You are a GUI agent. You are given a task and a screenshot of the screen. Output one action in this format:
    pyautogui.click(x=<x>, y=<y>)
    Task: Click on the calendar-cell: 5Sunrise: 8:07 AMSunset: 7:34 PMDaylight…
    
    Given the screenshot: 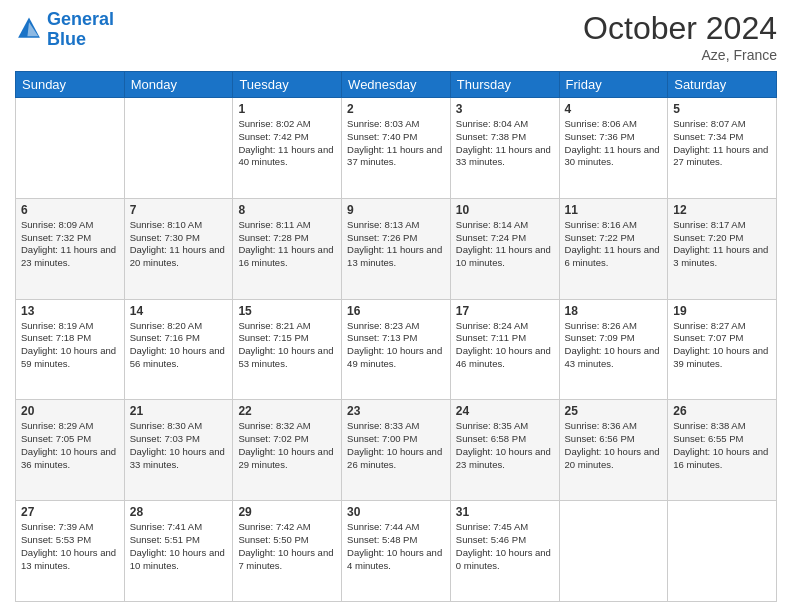 What is the action you would take?
    pyautogui.click(x=722, y=148)
    